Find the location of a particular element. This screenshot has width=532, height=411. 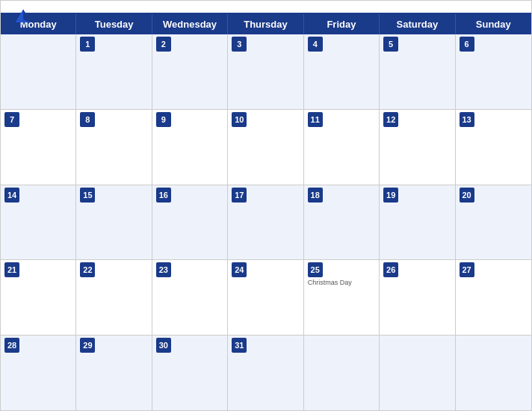

day-number: 21 is located at coordinates (12, 270).